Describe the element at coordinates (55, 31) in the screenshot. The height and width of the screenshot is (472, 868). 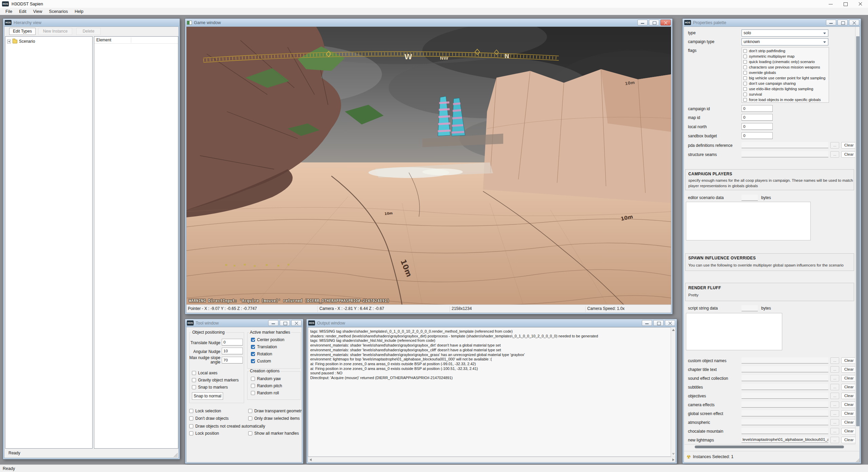
I see `new-instance-button: New Instance` at that location.